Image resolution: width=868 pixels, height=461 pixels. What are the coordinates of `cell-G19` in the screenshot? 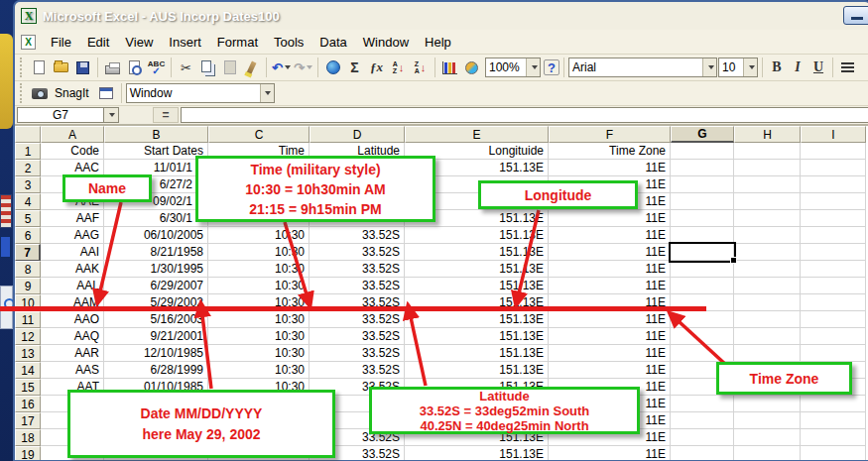 It's located at (702, 454).